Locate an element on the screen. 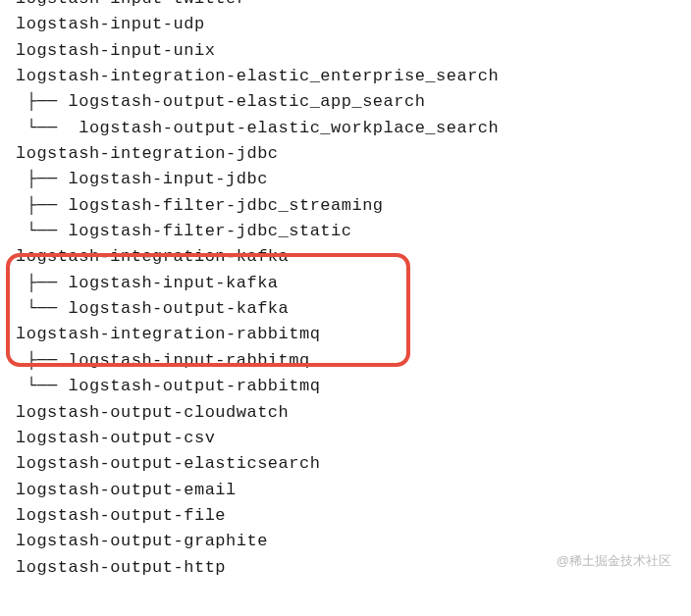 The width and height of the screenshot is (691, 616). tree-line: logstash-integration-jdbc is located at coordinates (346, 154).